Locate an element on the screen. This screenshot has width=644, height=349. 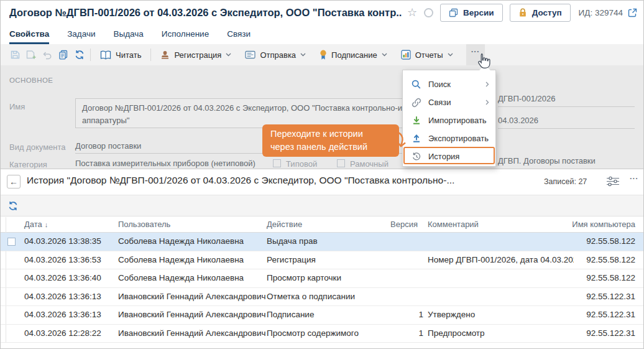
mouse-cursor-hand is located at coordinates (484, 62).